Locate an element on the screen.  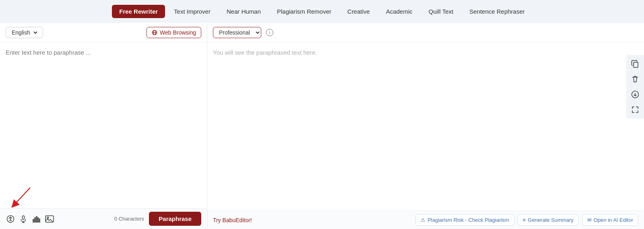
right-footer-buttons: ⚠ Plagiarism Risk - Check Plagiarism ≡ G… is located at coordinates (527, 220).